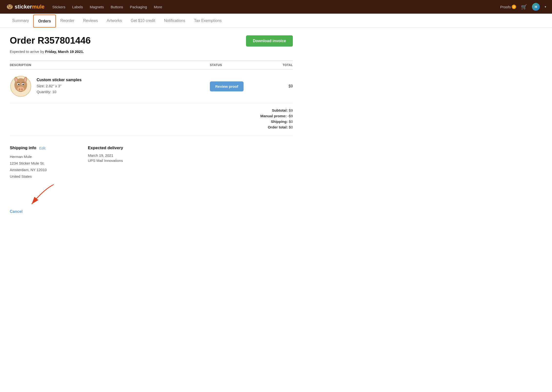 The height and width of the screenshot is (392, 552). I want to click on expected-delivery-heading: Expected delivery, so click(105, 148).